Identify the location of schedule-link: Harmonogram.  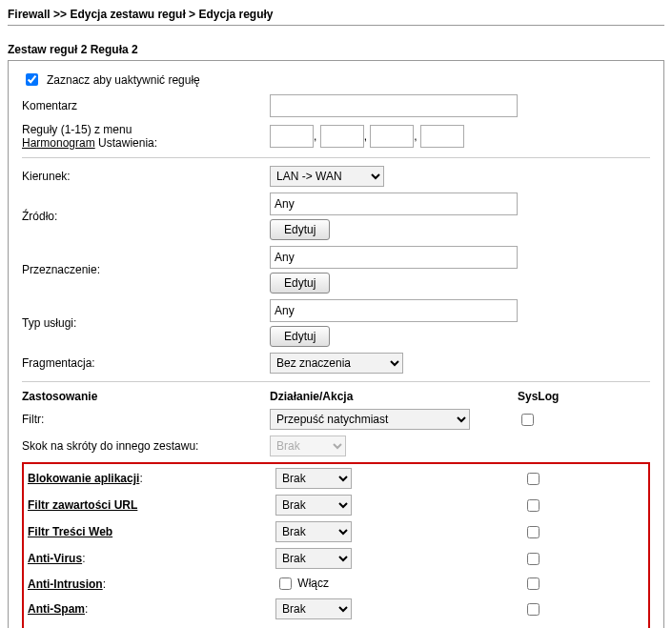
(59, 143).